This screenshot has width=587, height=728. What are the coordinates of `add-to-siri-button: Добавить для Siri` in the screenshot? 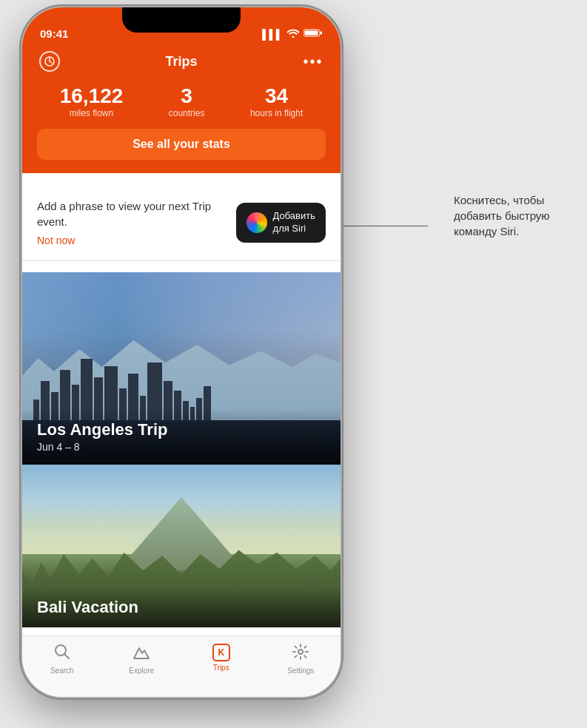 It's located at (281, 223).